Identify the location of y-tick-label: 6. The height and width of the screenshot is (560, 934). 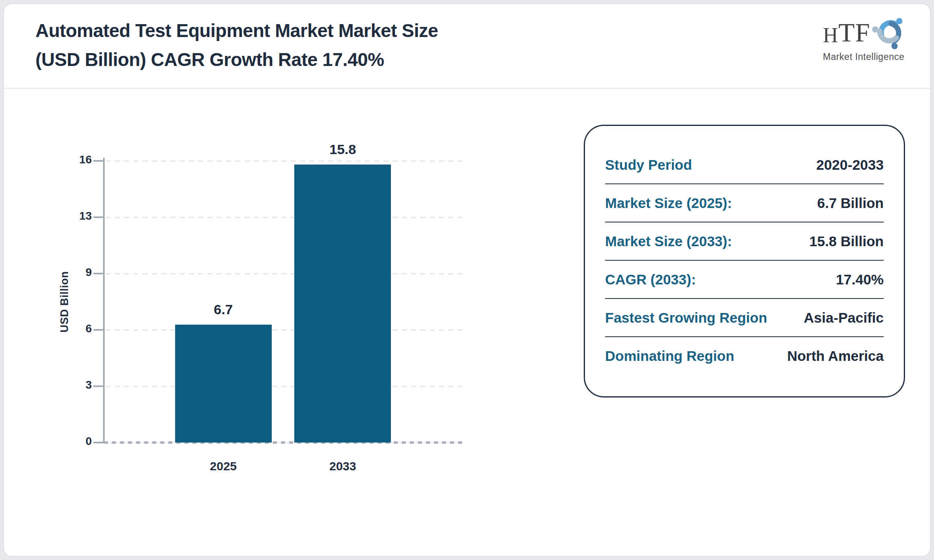
(77, 329).